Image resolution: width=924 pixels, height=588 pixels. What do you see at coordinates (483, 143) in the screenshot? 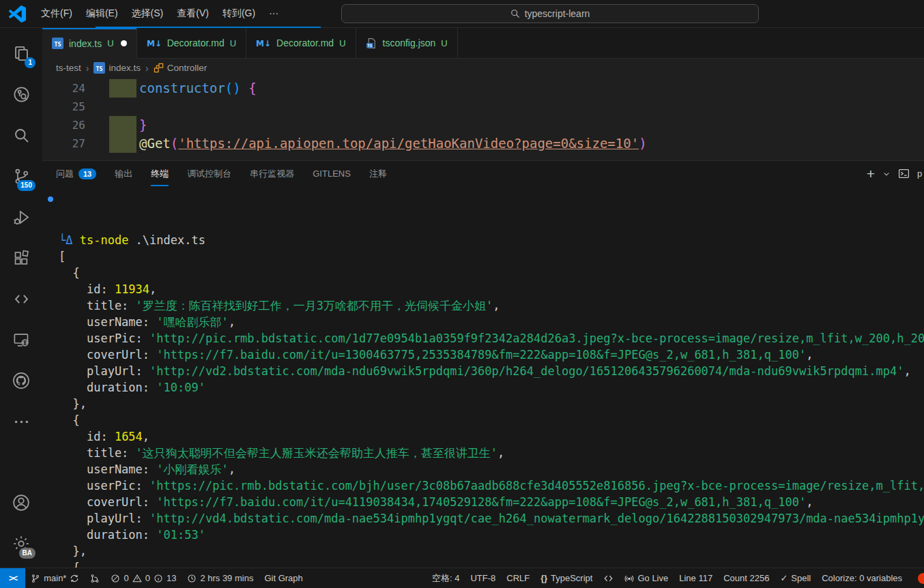
I see `editor-line-27: 27@Get('https://api.apiopen.top/api/getH…` at bounding box center [483, 143].